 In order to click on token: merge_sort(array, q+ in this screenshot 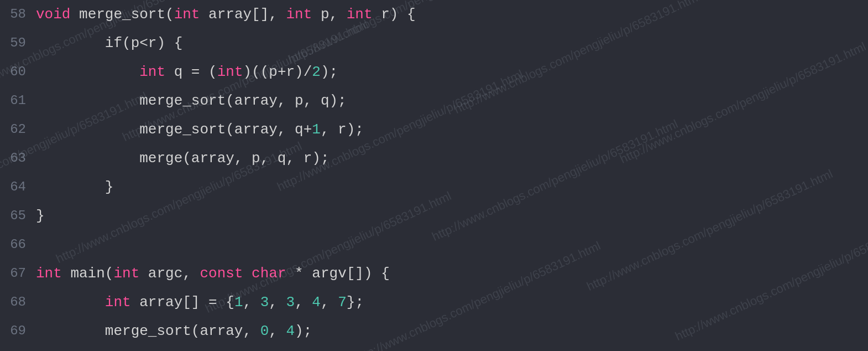, I will do `click(174, 130)`.